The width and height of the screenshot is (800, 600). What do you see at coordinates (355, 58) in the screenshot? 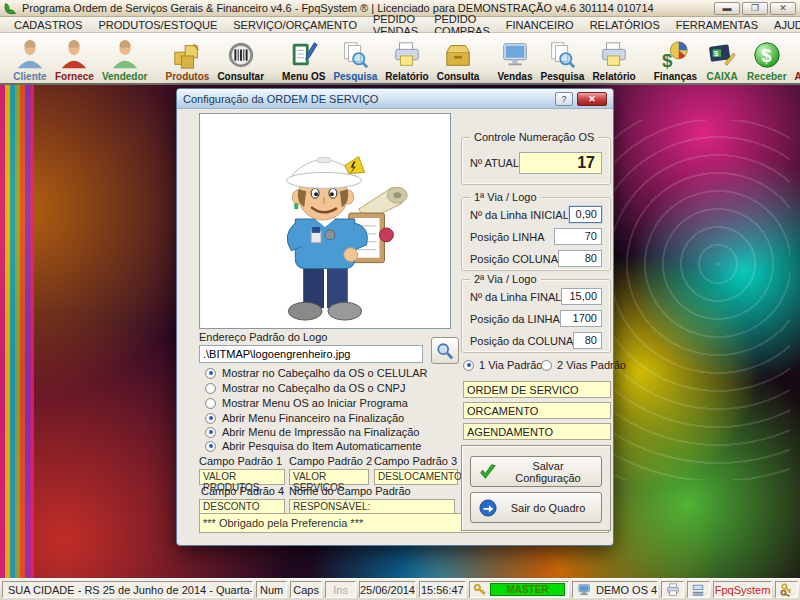
I see `pesquisa-os-button: Pesquisa` at bounding box center [355, 58].